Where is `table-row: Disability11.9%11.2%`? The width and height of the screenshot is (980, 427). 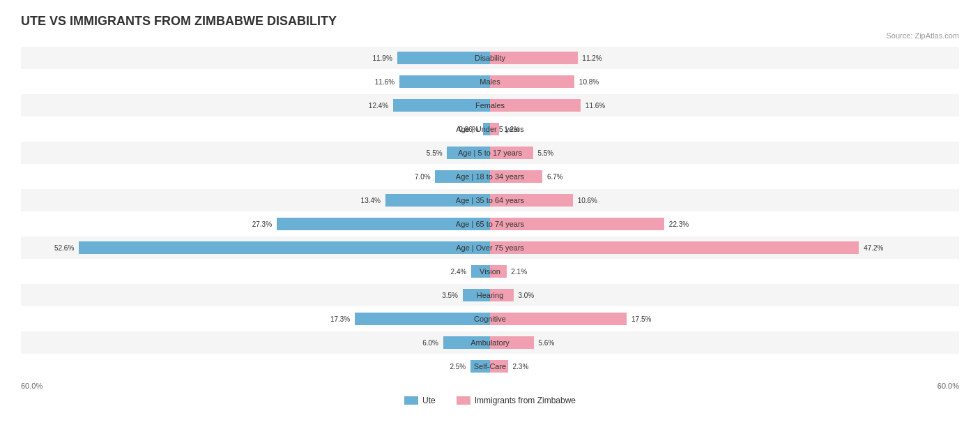 table-row: Disability11.9%11.2% is located at coordinates (490, 58).